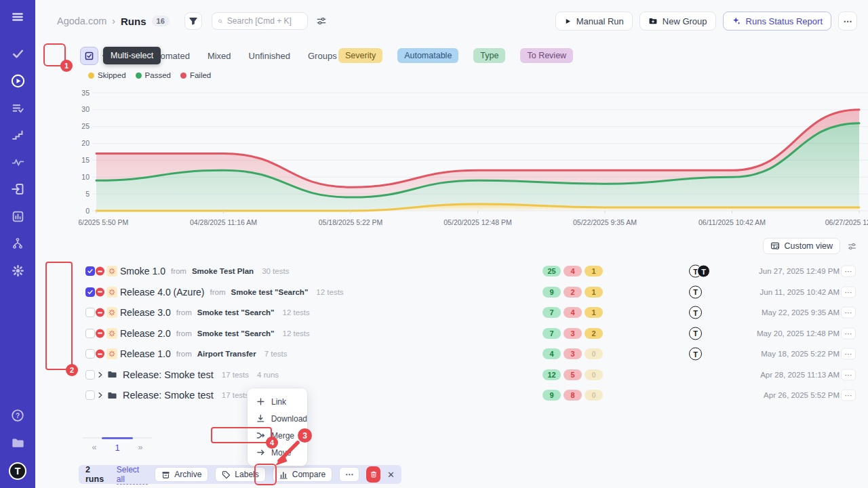  I want to click on menu-icon, so click(18, 17).